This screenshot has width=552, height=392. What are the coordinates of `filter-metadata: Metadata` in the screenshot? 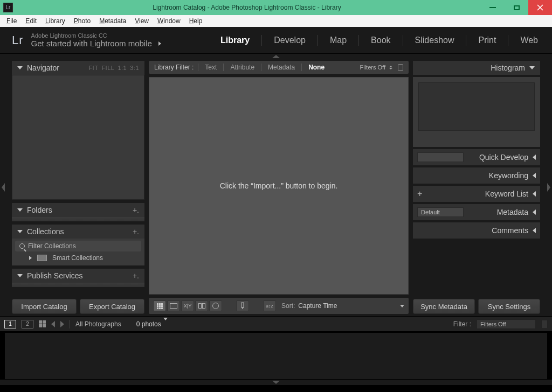 It's located at (281, 67).